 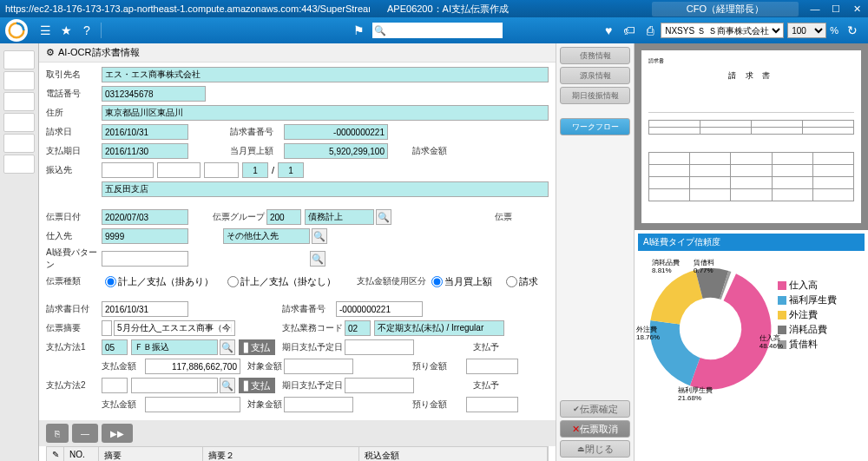 I want to click on radio-keijyo-ari: 計上／支払（掛あり）, so click(x=160, y=281).